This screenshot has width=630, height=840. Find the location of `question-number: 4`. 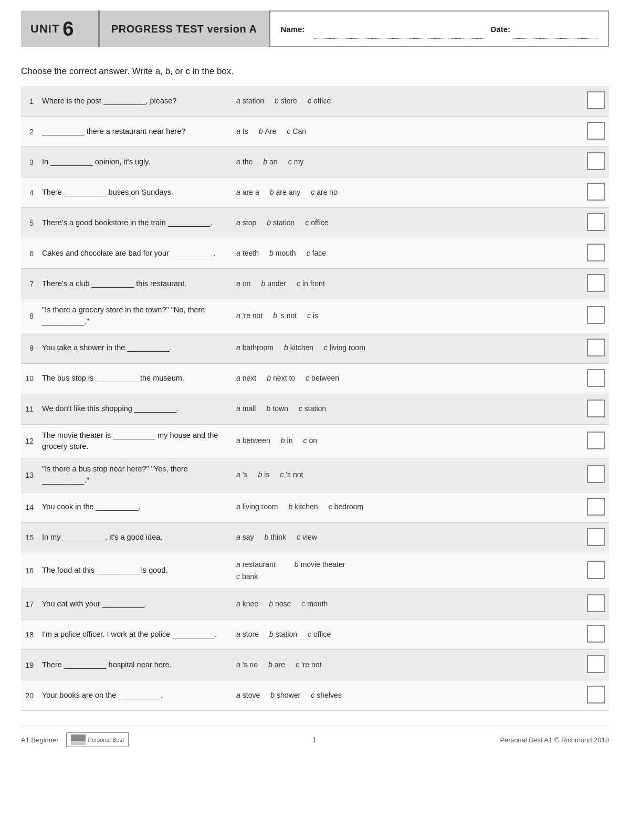

question-number: 4 is located at coordinates (29, 193).